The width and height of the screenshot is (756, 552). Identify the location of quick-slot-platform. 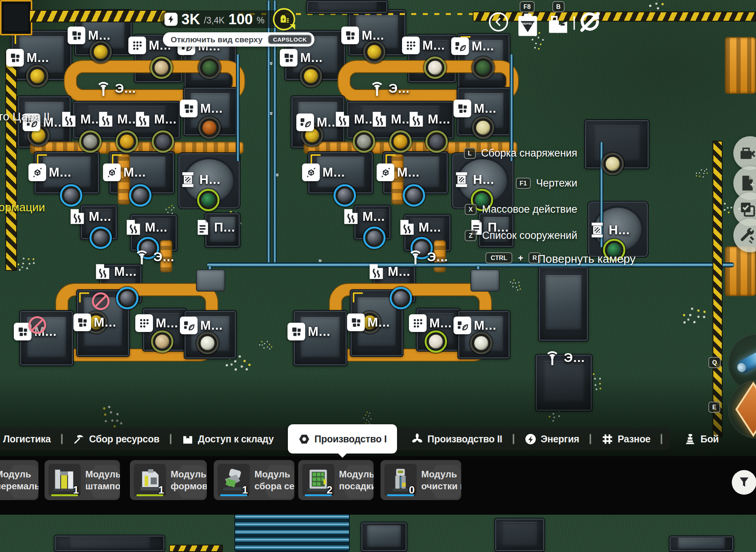
(742, 409).